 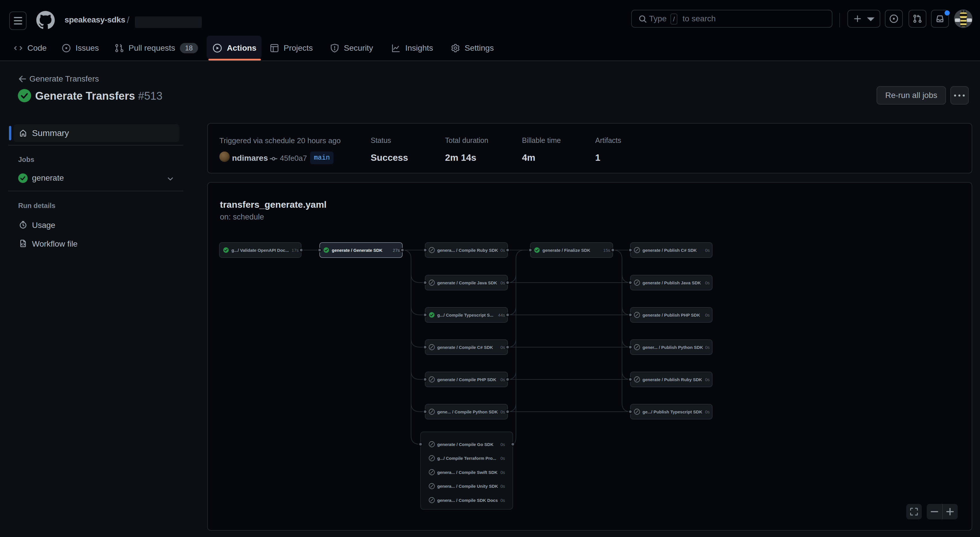 I want to click on svg-text: g.../ Compile Typescript S..., so click(x=465, y=315).